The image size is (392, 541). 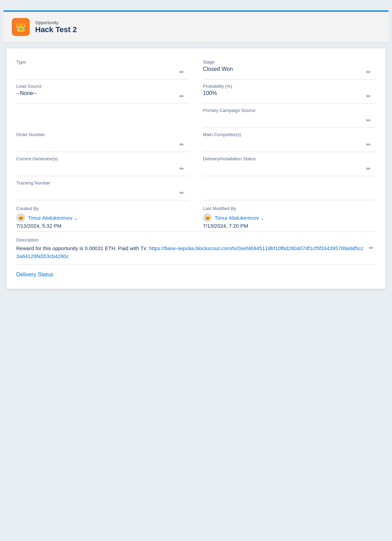 What do you see at coordinates (21, 27) in the screenshot?
I see `crown-icon: 👑` at bounding box center [21, 27].